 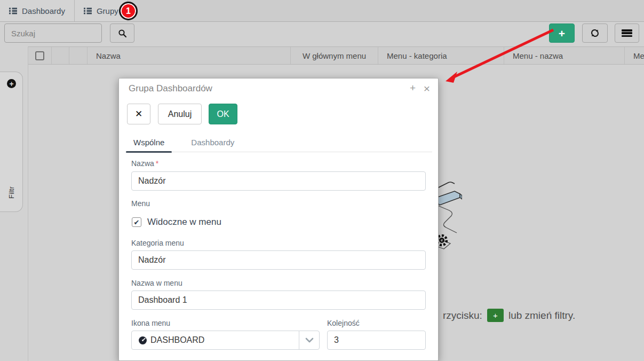 I want to click on chevron-down-icon, so click(x=309, y=340).